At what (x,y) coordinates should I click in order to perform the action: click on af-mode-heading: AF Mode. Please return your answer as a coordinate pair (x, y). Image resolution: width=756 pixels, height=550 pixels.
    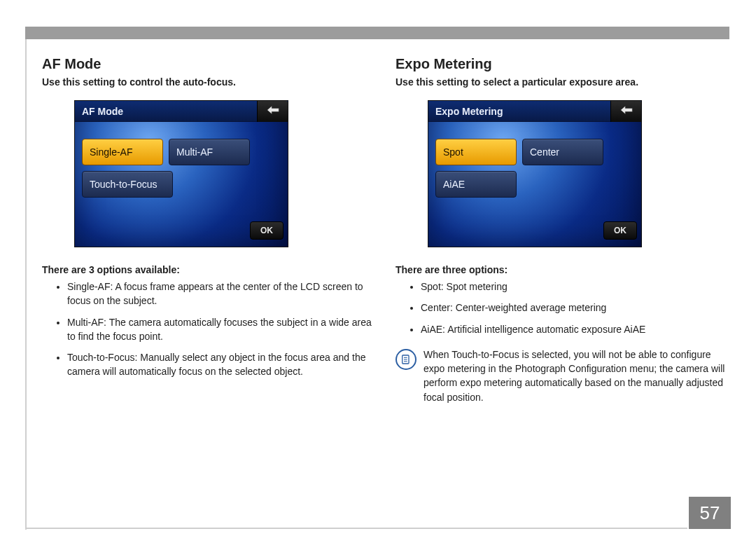
    Looking at the image, I should click on (209, 64).